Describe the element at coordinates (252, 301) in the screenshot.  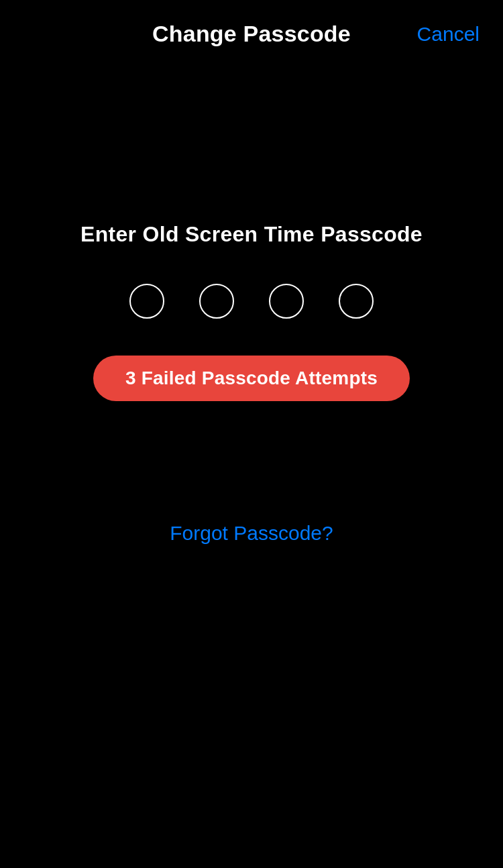
I see `passcode-dots-container` at that location.